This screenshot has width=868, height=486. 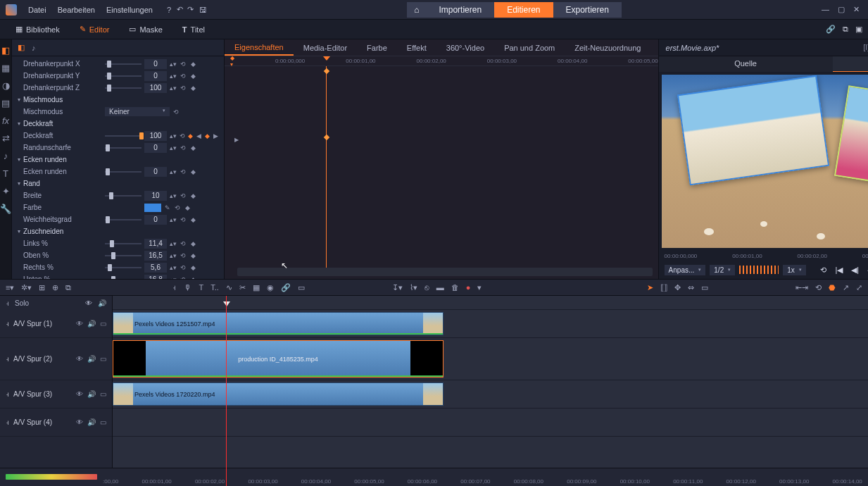 I want to click on kf-diamond, so click(x=327, y=71).